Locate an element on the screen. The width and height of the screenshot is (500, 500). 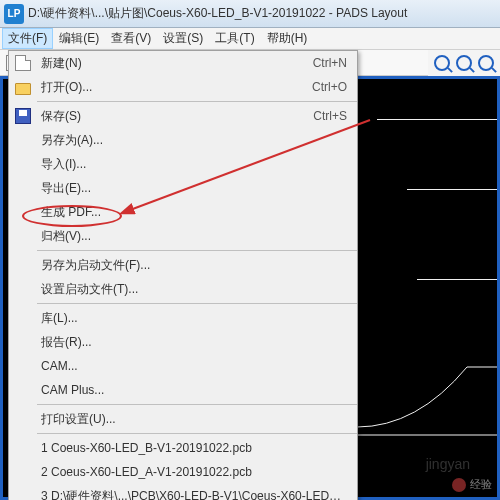
menu-item: 库(L)... is located at coordinates (183, 318).